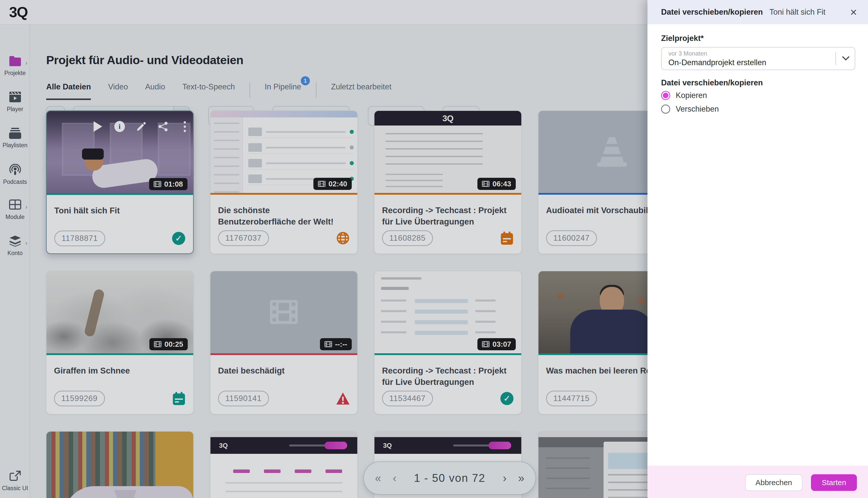 This screenshot has height=498, width=868. Describe the element at coordinates (717, 53) in the screenshot. I see `select-option-meta: vor 3 Monaten` at that location.